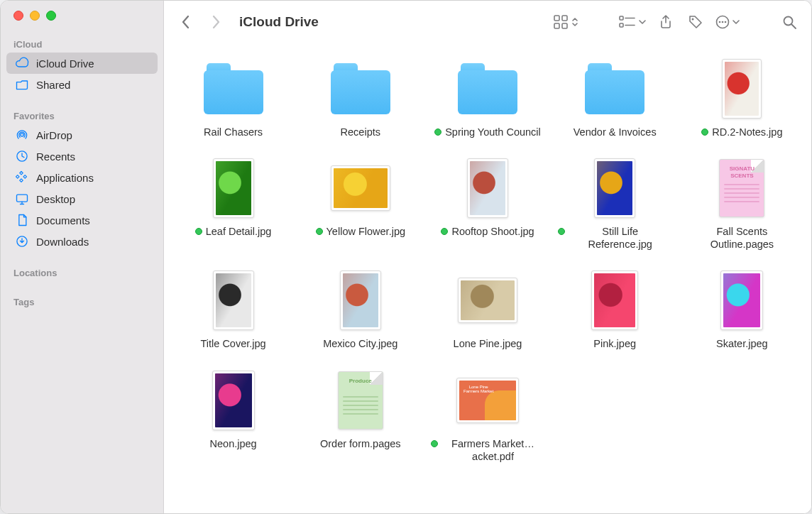 The image size is (812, 514). I want to click on file-label: Receipts, so click(361, 132).